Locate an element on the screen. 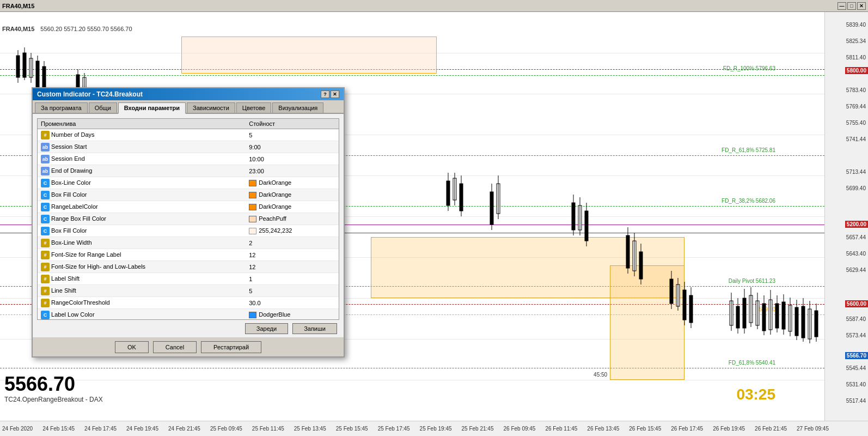 The height and width of the screenshot is (436, 868). chart-ohlc: FRA40,M15 5560.20 5571.20 5550.70 5566.7… is located at coordinates (68, 29).